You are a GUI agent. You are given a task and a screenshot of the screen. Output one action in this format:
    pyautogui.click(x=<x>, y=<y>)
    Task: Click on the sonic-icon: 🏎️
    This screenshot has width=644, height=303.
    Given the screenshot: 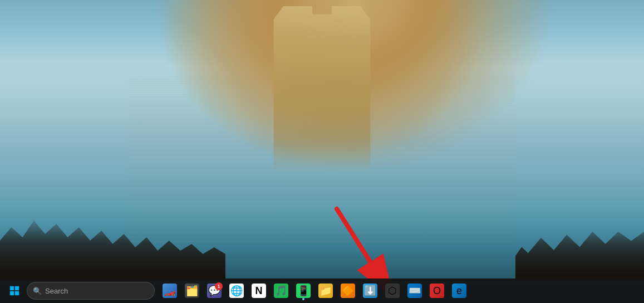 What is the action you would take?
    pyautogui.click(x=170, y=291)
    